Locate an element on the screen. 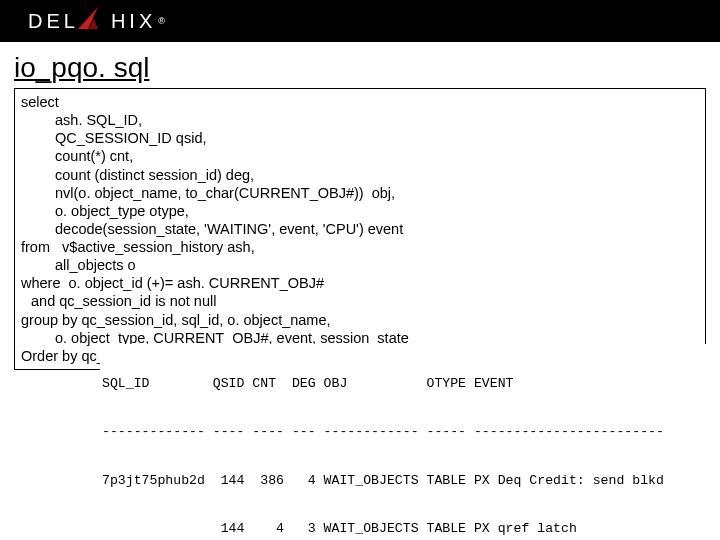 The width and height of the screenshot is (720, 540). sql-line: QC_SESSION_ID qsid, is located at coordinates (360, 138).